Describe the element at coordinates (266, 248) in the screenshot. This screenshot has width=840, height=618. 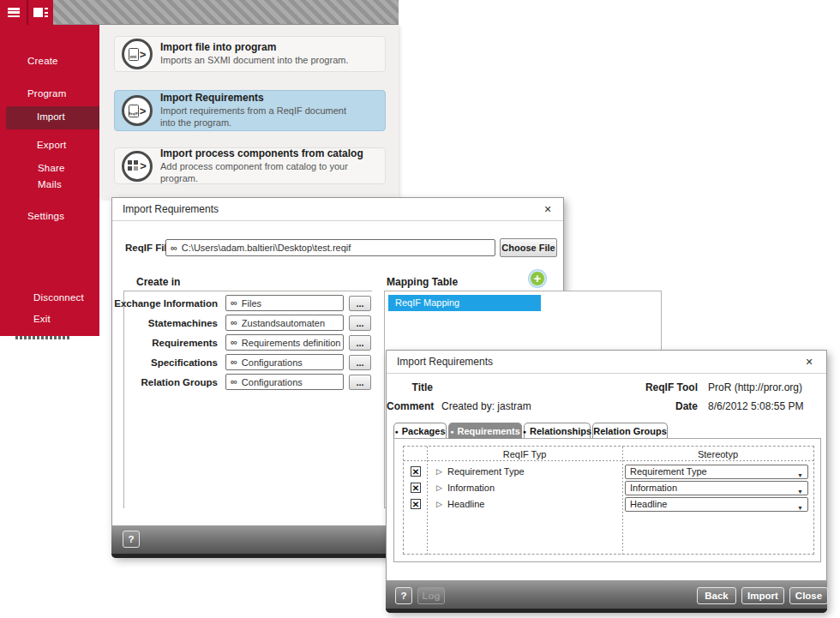
I see `reqif-file-path: C:\Users\adam.baltieri\Desktop\test.reqi…` at that location.